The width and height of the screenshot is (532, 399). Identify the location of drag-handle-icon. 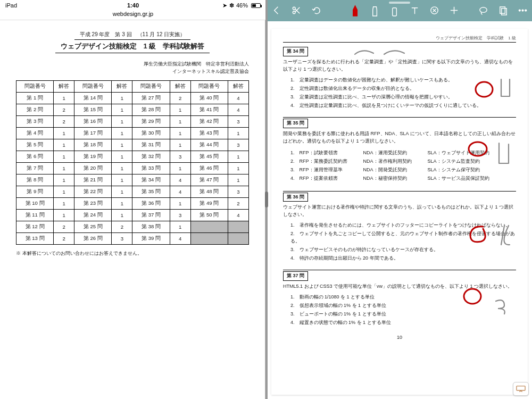
(400, 3).